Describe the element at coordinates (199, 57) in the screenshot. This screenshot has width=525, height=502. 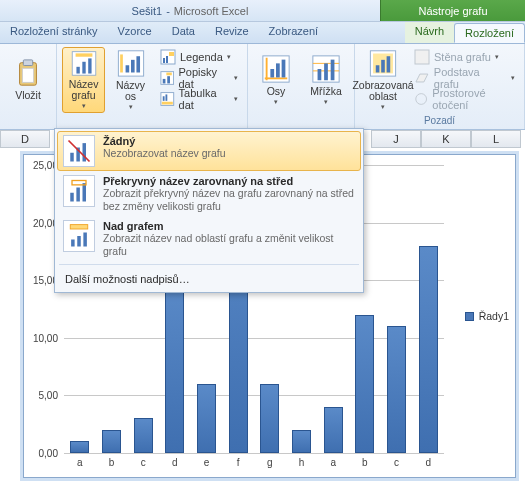
I see `legend-button: Legenda▾` at that location.